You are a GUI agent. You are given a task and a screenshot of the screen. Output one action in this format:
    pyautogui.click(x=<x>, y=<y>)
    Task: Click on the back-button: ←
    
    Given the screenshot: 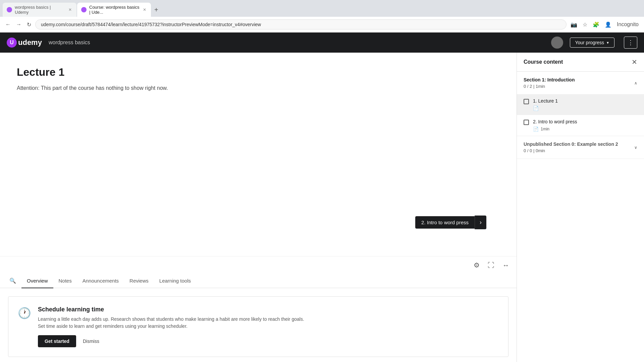 What is the action you would take?
    pyautogui.click(x=8, y=24)
    